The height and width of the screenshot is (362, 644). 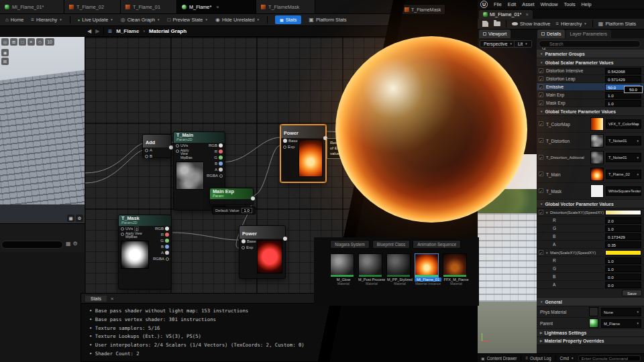 I want to click on clean-graph-button: ◎Clean Graph▼, so click(x=141, y=20).